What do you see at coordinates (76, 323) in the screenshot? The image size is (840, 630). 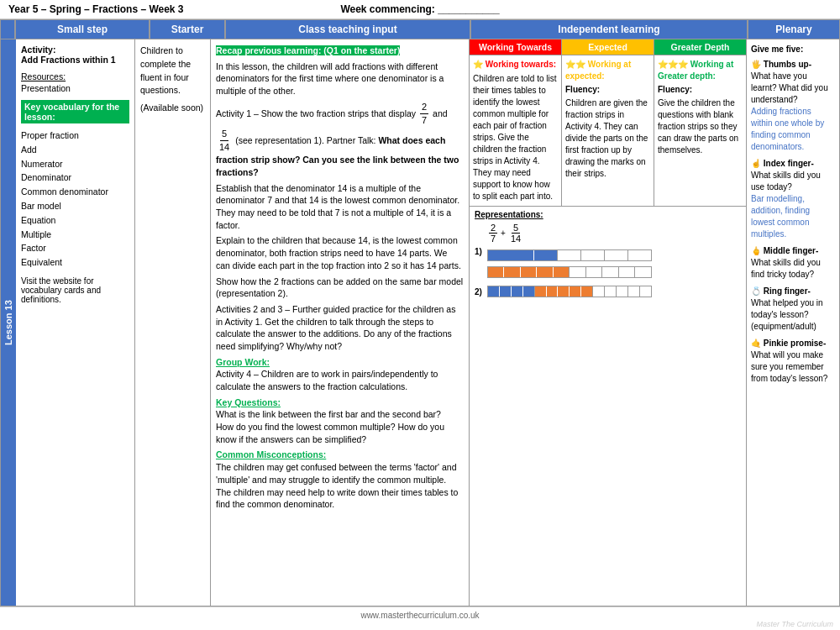 I see `small-step-column: Activity: Add Fractions within 1 Resourc…` at bounding box center [76, 323].